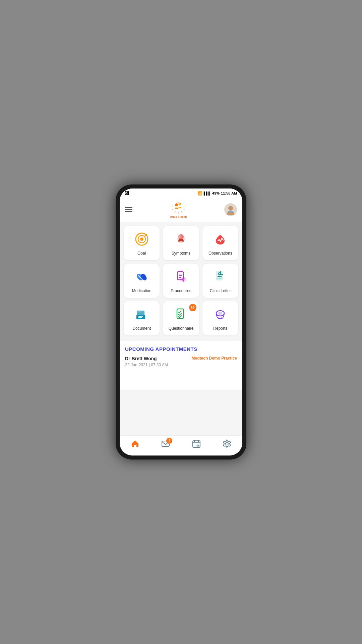  What do you see at coordinates (141, 318) in the screenshot?
I see `grid-card-document: Document` at bounding box center [141, 318].